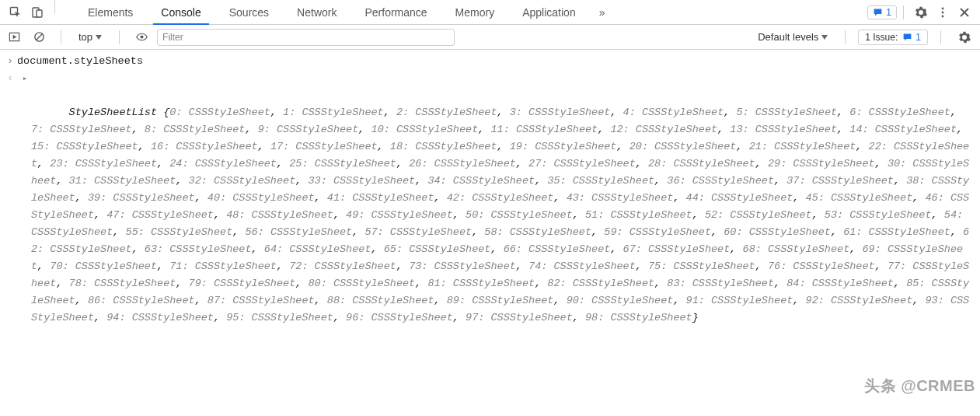 The image size is (980, 416). What do you see at coordinates (306, 37) in the screenshot?
I see `filter-input` at bounding box center [306, 37].